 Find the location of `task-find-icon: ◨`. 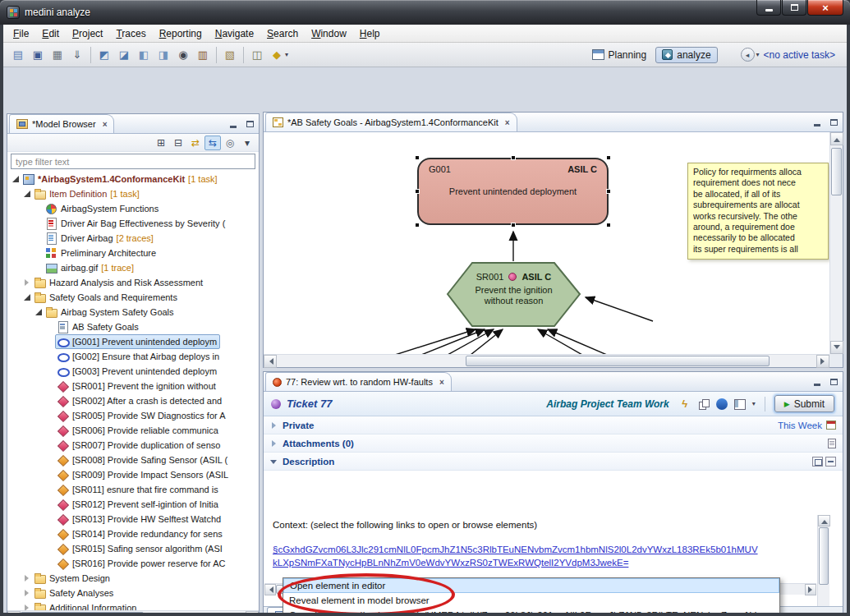

task-find-icon: ◨ is located at coordinates (163, 55).